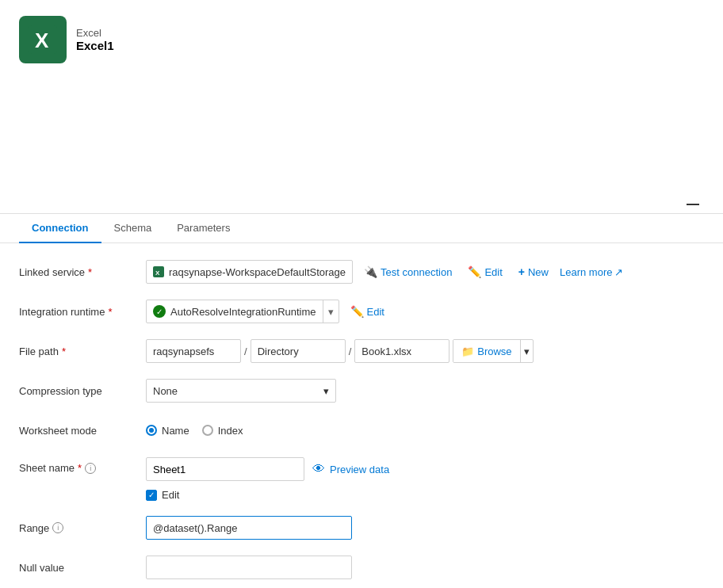  I want to click on null-value-controls, so click(425, 567).